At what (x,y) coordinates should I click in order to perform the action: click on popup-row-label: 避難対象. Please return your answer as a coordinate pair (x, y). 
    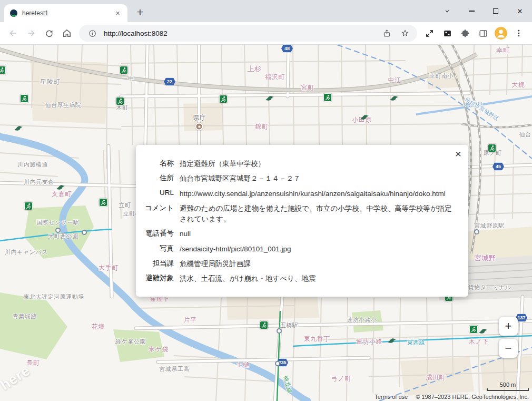
    Looking at the image, I should click on (159, 279).